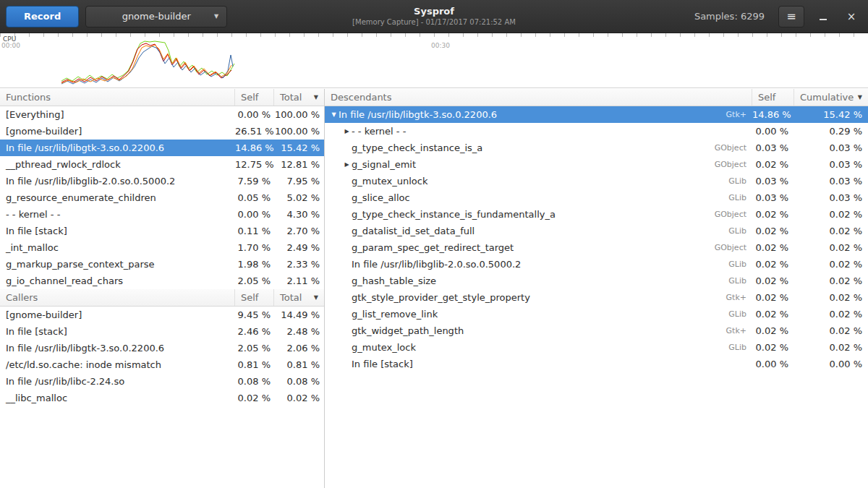 The height and width of the screenshot is (488, 868). What do you see at coordinates (162, 398) in the screenshot?
I see `table-row: __libc_malloc0.02 %0.02 %` at bounding box center [162, 398].